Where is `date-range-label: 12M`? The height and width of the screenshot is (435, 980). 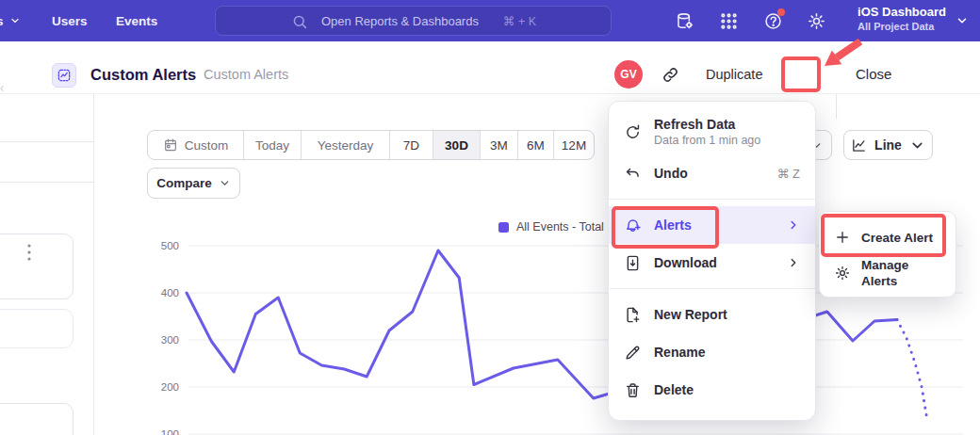
date-range-label: 12M is located at coordinates (574, 145).